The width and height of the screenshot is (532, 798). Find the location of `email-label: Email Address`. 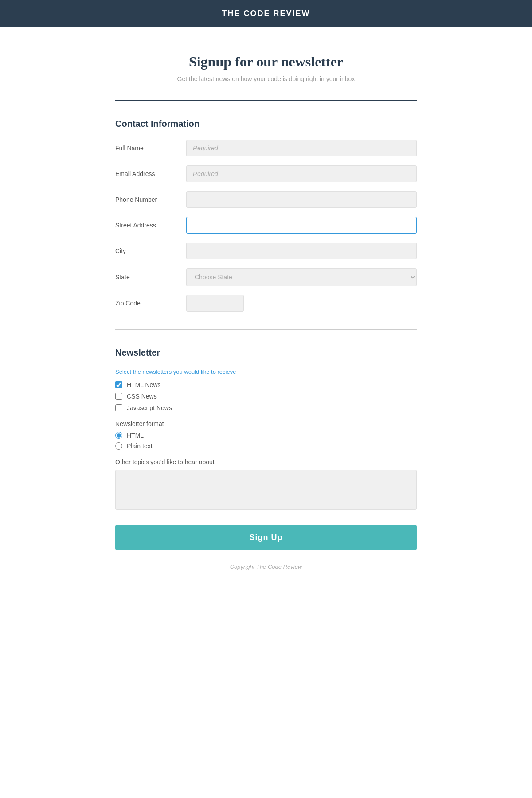

email-label: Email Address is located at coordinates (151, 174).